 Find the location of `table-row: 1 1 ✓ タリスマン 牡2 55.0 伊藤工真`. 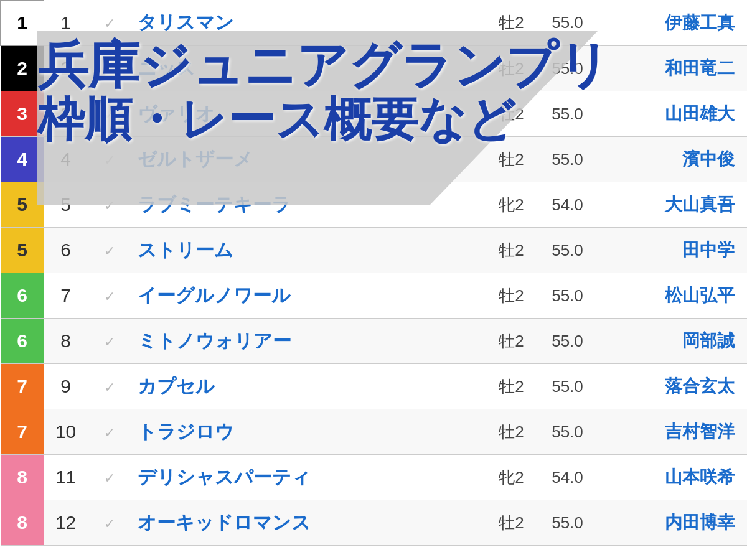

table-row: 1 1 ✓ タリスマン 牡2 55.0 伊藤工真 is located at coordinates (374, 24).